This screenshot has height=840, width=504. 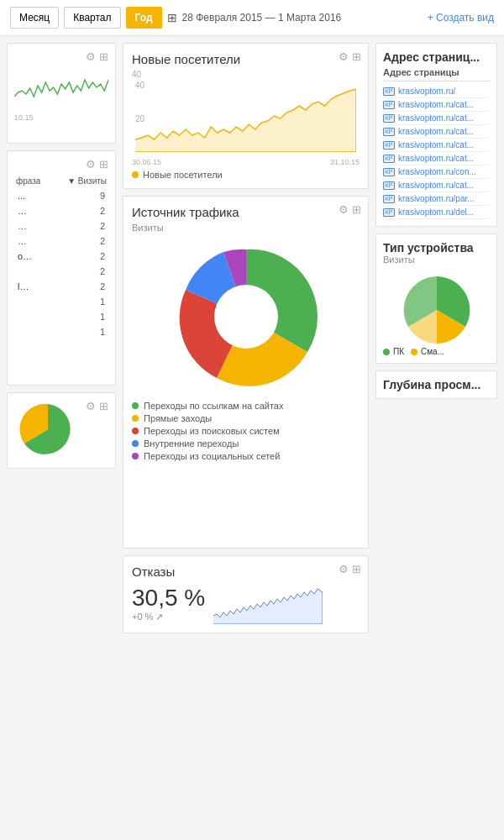 I want to click on address-item: КРkrasivoptom.ru/con..., so click(x=437, y=172).